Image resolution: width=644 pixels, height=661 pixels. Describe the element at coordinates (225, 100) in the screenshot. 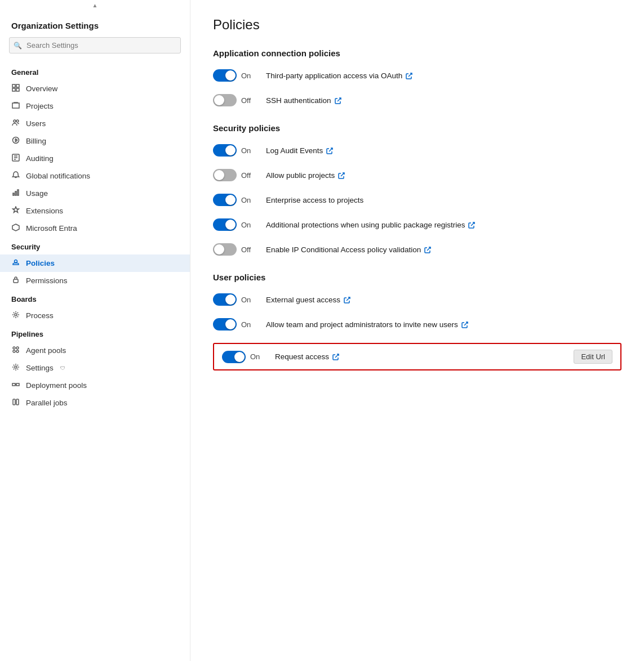

I see `toggle-ssh` at that location.